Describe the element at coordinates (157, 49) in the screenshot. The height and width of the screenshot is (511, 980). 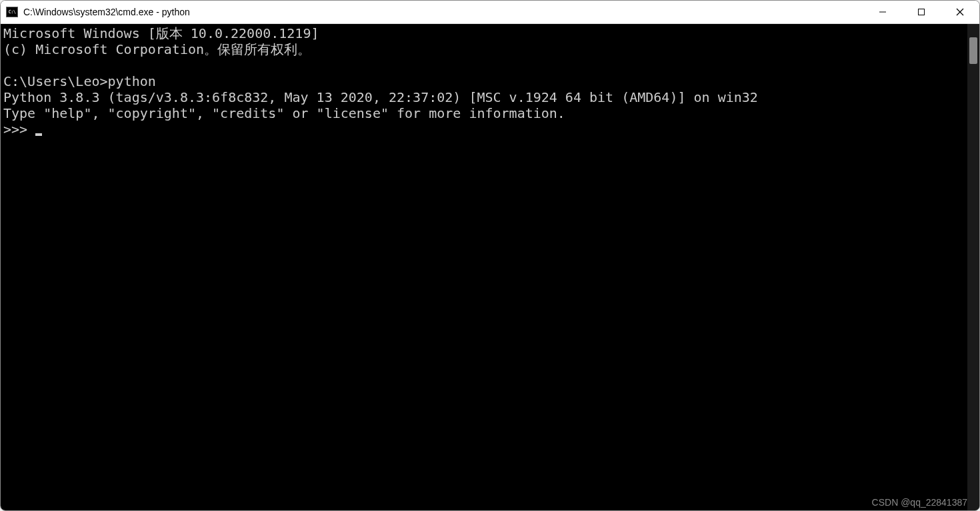
I see `copyright-line: (c) Microsoft Corporation。保留所有权利。` at that location.